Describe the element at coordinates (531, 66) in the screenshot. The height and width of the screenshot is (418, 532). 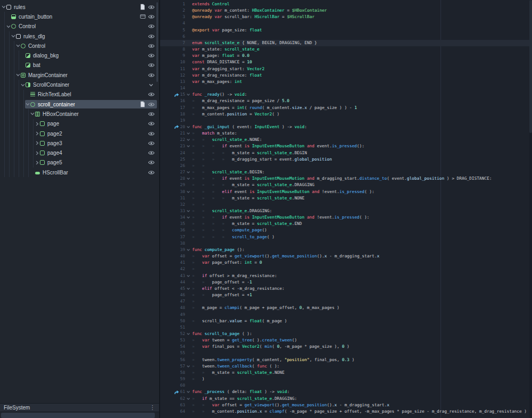
I see `code-scrollbar-thumb` at that location.